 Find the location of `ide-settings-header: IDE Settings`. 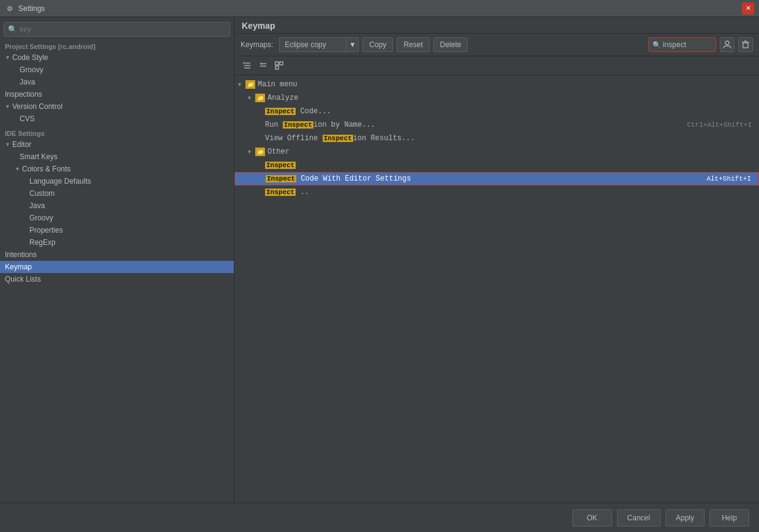

ide-settings-header: IDE Settings is located at coordinates (117, 133).